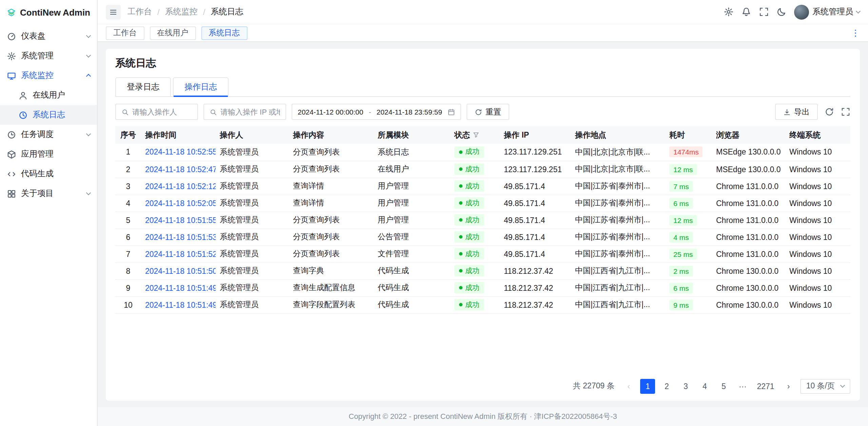 The width and height of the screenshot is (868, 426). What do you see at coordinates (829, 112) in the screenshot?
I see `refresh-icon` at bounding box center [829, 112].